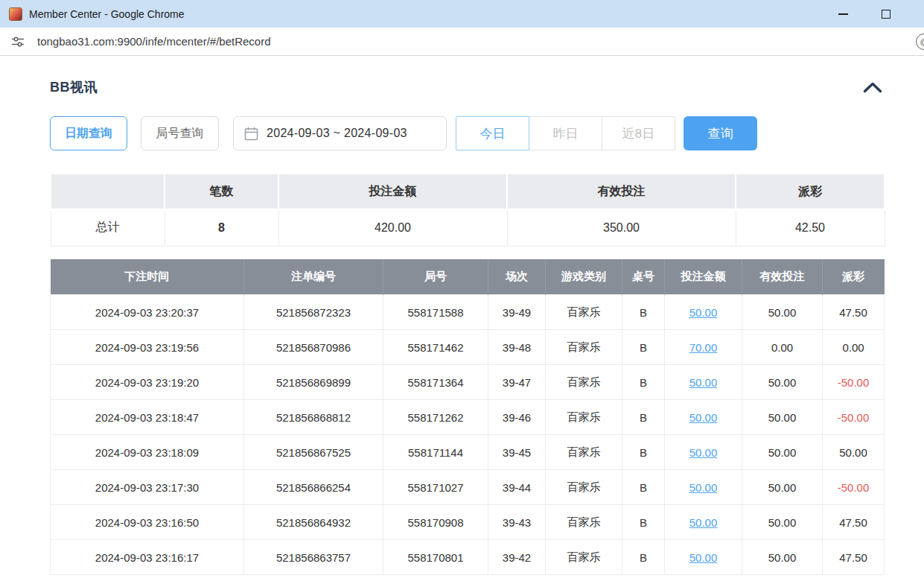 Image resolution: width=924 pixels, height=584 pixels. What do you see at coordinates (566, 133) in the screenshot?
I see `yesterday-button: 昨日` at bounding box center [566, 133].